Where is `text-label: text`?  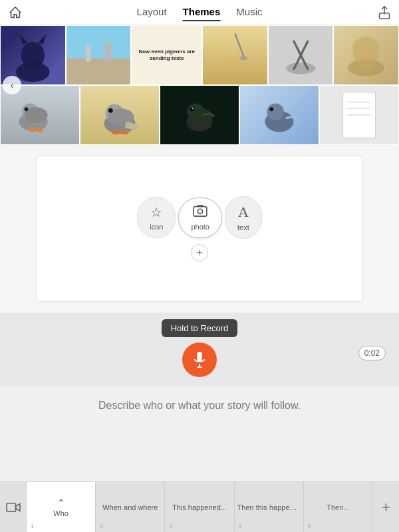
text-label: text is located at coordinates (243, 227).